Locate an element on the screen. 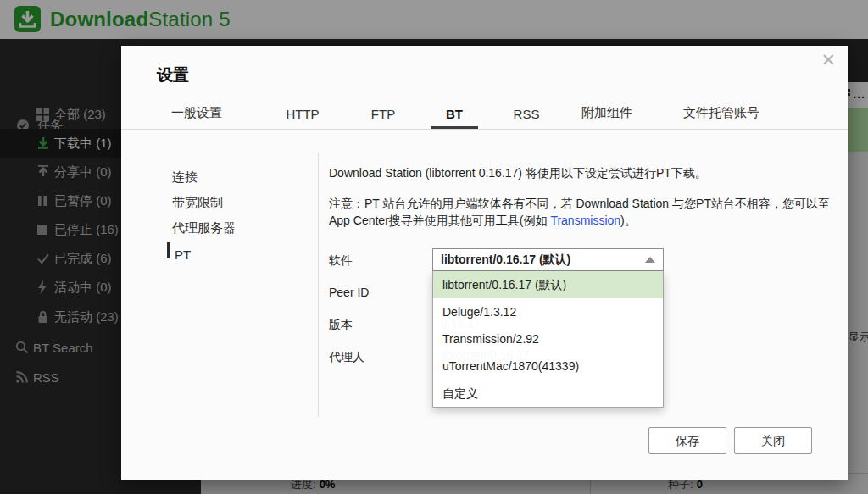  software-label: 软件 is located at coordinates (341, 261).